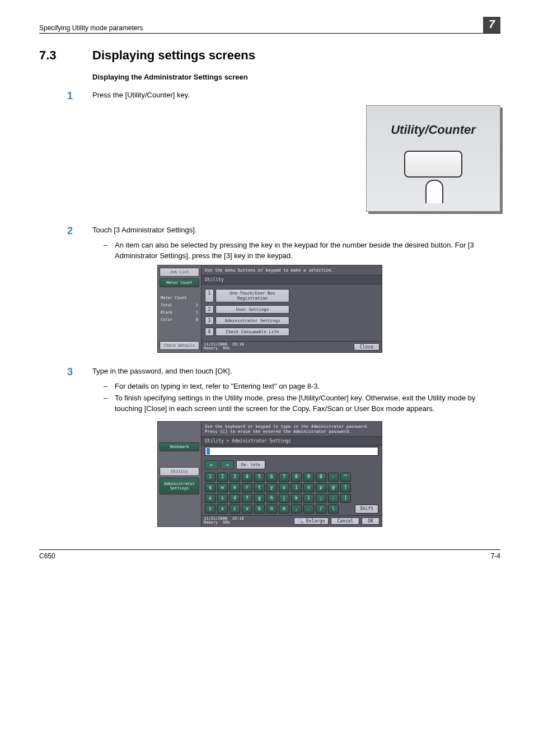 The width and height of the screenshot is (534, 756). What do you see at coordinates (284, 488) in the screenshot?
I see `keyboard-key: u` at bounding box center [284, 488].